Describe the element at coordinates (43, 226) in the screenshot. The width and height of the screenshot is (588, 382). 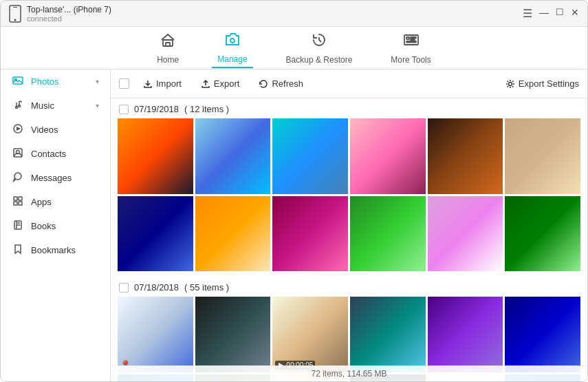
I see `sidebar-books-label: Books` at that location.